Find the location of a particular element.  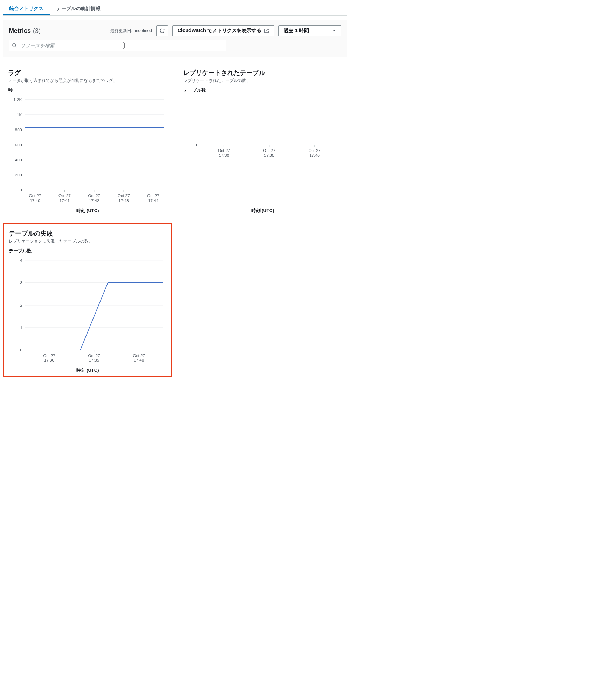

tab-integrated-metrics: 統合メトリクス is located at coordinates (27, 9).